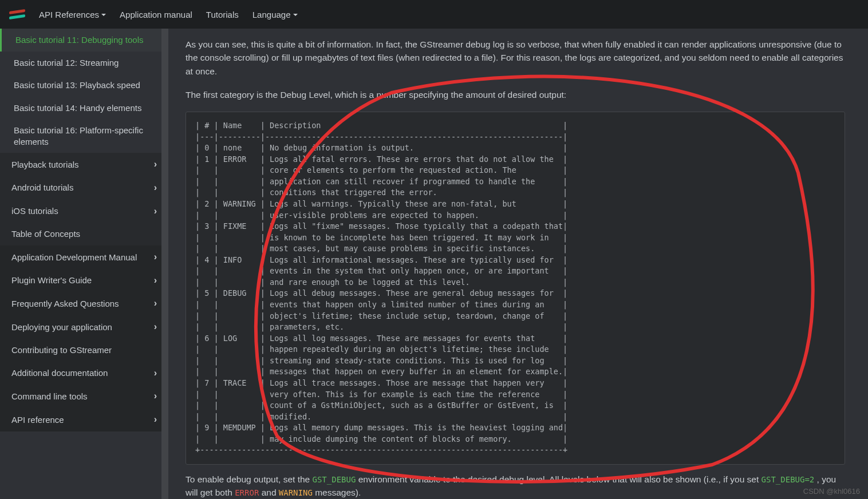 The width and height of the screenshot is (868, 499). What do you see at coordinates (295, 493) in the screenshot?
I see `inline-code: WARNING` at bounding box center [295, 493].